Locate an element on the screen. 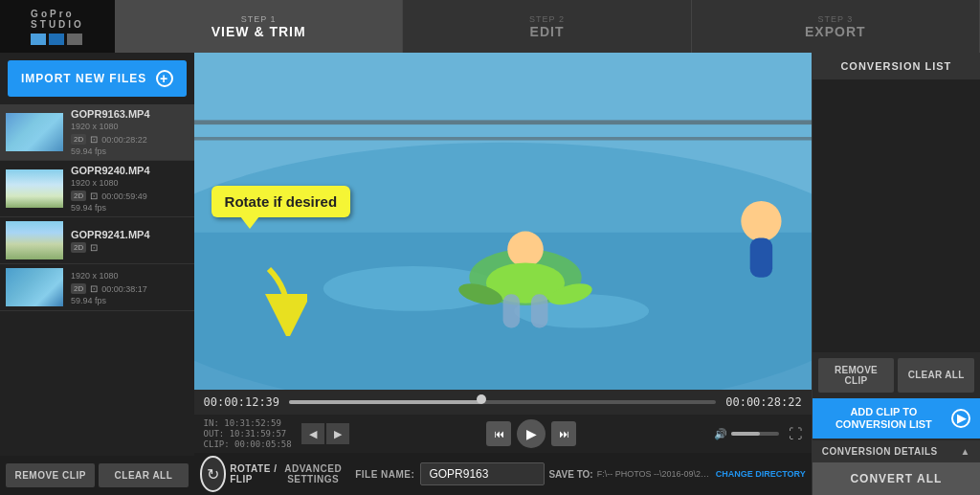  file-name-input is located at coordinates (482, 474).